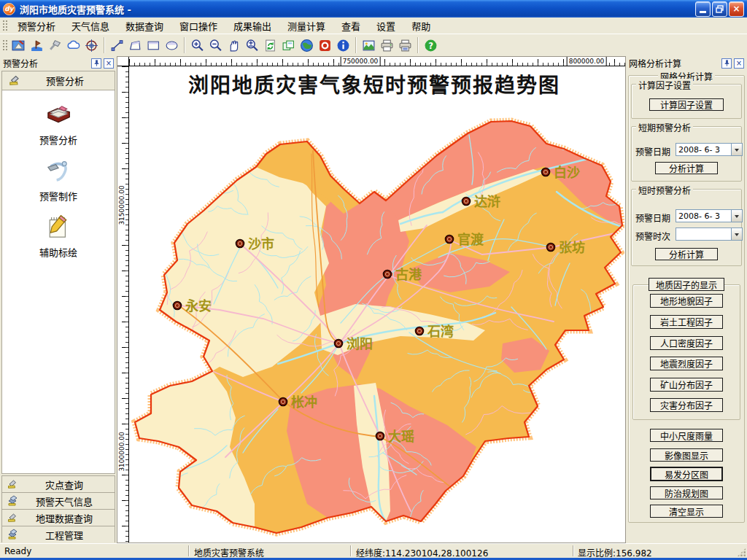 The width and height of the screenshot is (747, 560). What do you see at coordinates (719, 9) in the screenshot?
I see `restore-icon` at bounding box center [719, 9].